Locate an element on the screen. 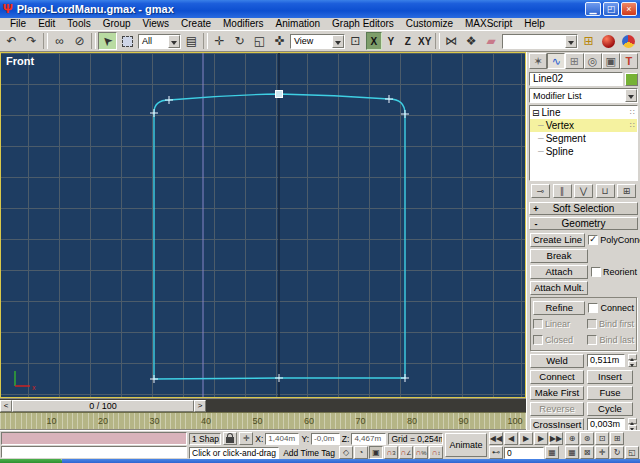  selection-lock-button is located at coordinates (230, 438).